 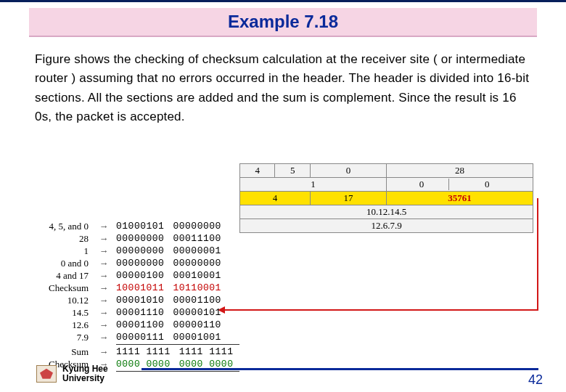 What do you see at coordinates (276, 199) in the screenshot?
I see `cell-ttl: 4` at bounding box center [276, 199].